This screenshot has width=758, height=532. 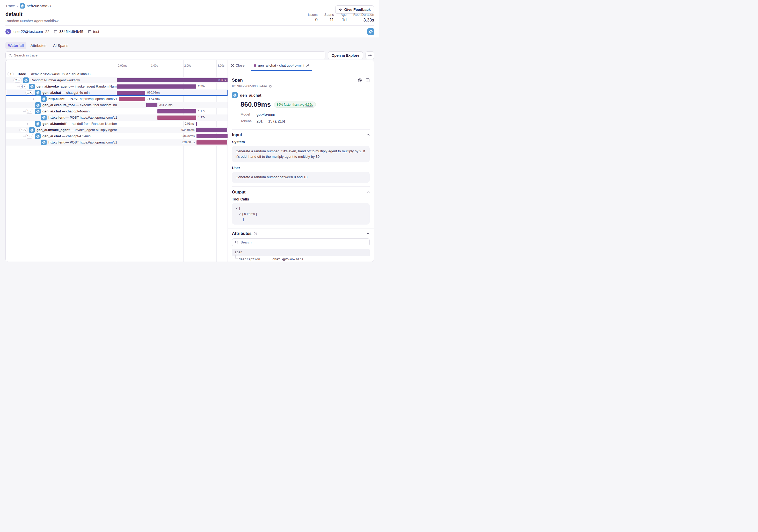 What do you see at coordinates (61, 118) in the screenshot?
I see `span-tree-cell: http.client — POST https://api.openai.co…` at bounding box center [61, 118].